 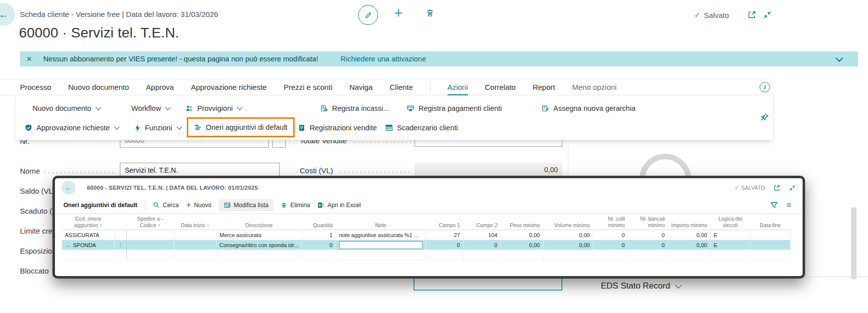 What do you see at coordinates (648, 235) in the screenshot?
I see `cell-nr-bancali-minimo: 0` at bounding box center [648, 235].